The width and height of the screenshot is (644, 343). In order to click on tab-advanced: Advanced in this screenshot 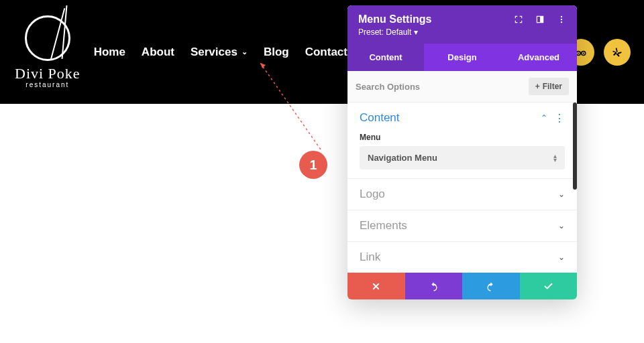, I will do `click(539, 58)`.